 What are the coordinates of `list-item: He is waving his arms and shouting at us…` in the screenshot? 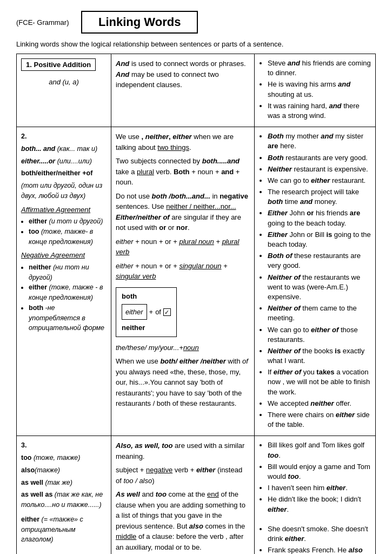 It's located at (319, 89).